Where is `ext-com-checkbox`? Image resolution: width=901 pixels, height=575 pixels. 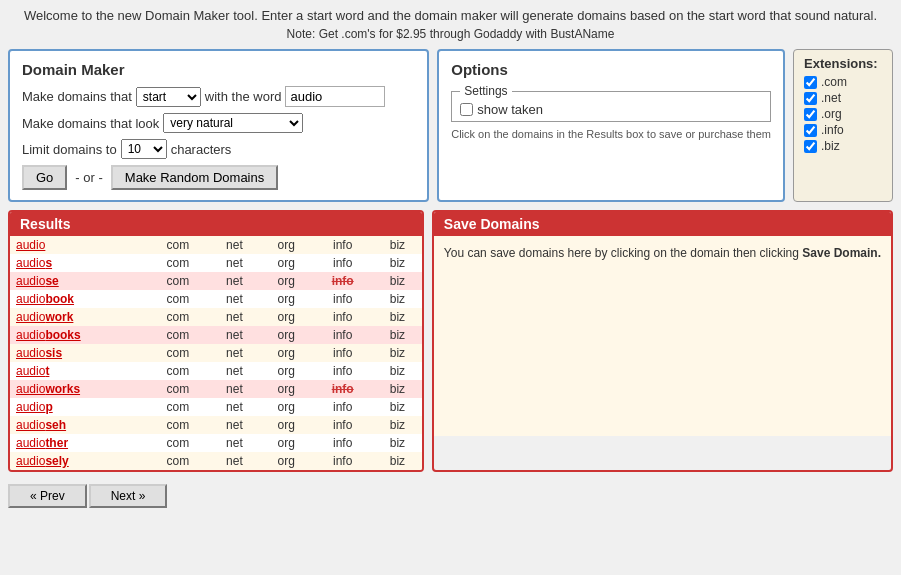
ext-com-checkbox is located at coordinates (810, 82).